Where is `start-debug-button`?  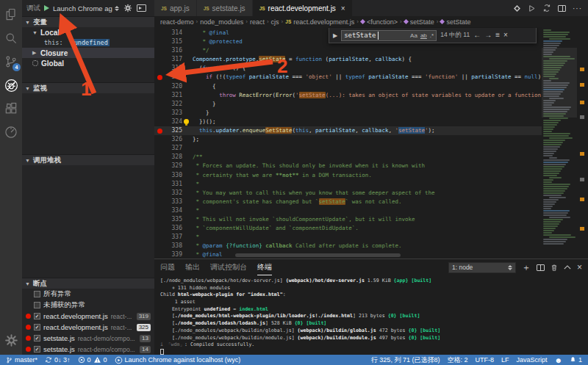 start-debug-button is located at coordinates (47, 8).